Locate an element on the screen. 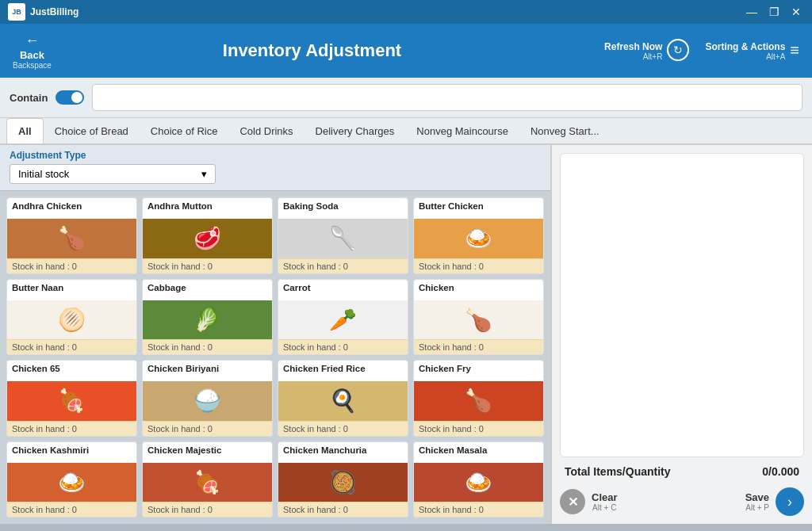 This screenshot has height=531, width=812. refresh-label: Refresh Now is located at coordinates (633, 47).